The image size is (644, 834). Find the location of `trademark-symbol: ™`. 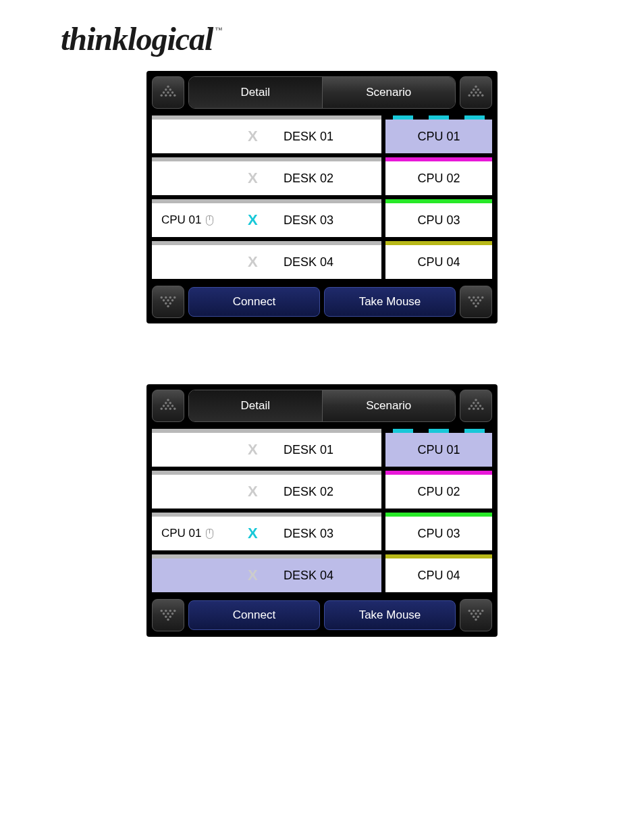

trademark-symbol: ™ is located at coordinates (219, 30).